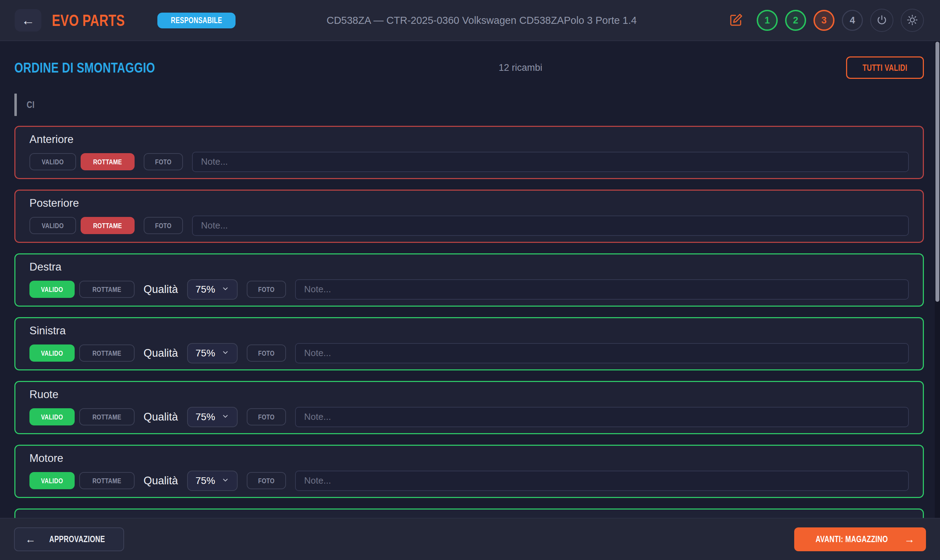 This screenshot has height=560, width=940. I want to click on page-title-text: ORDINE DI SMONTAGGIO, so click(85, 68).